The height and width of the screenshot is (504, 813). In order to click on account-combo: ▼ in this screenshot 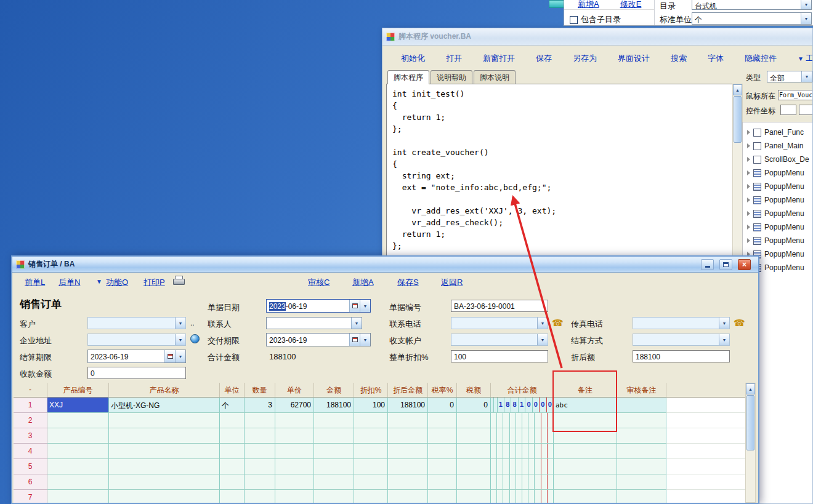, I will do `click(500, 340)`.